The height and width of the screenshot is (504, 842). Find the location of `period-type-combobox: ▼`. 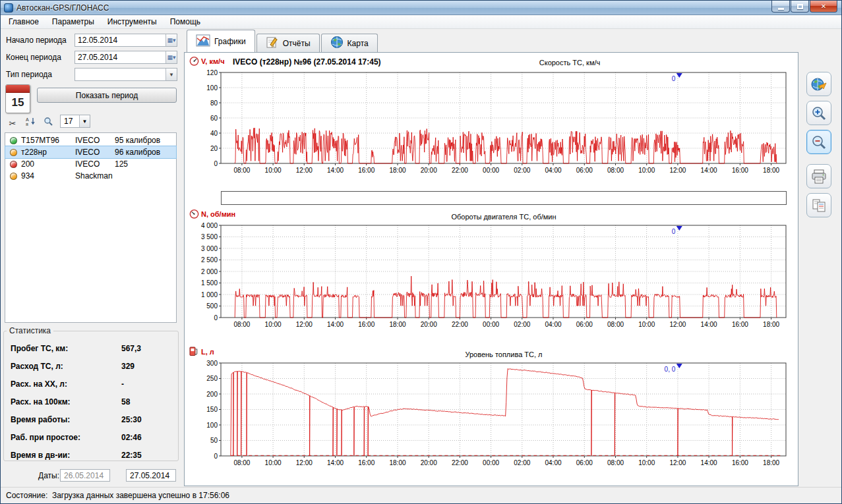

period-type-combobox: ▼ is located at coordinates (126, 74).